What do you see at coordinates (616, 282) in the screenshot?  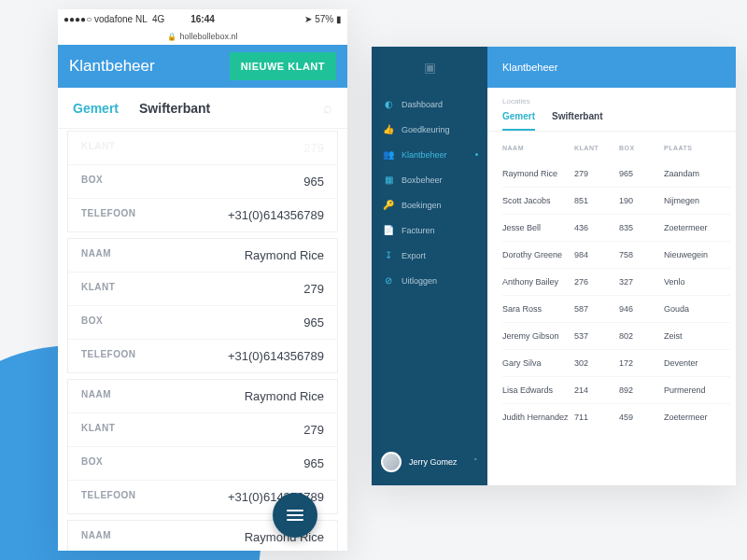 I see `table-row: Anthony Bailey276327Venlo` at bounding box center [616, 282].